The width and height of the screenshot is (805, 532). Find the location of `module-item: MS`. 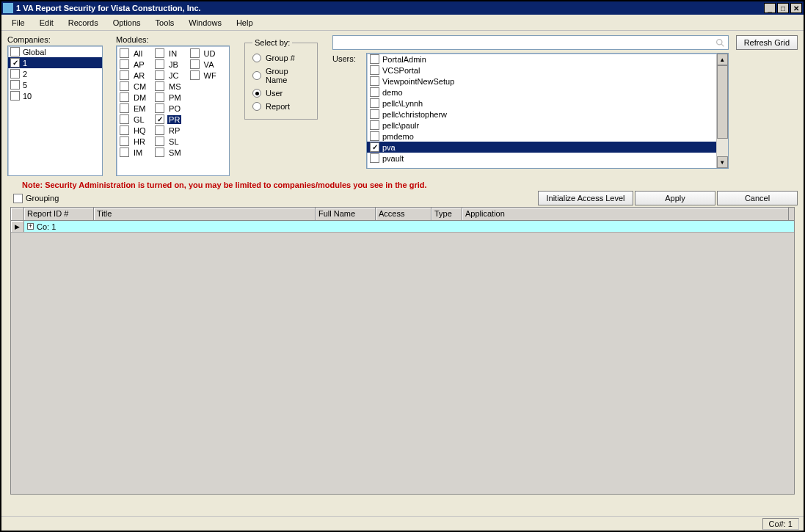

module-item: MS is located at coordinates (169, 87).